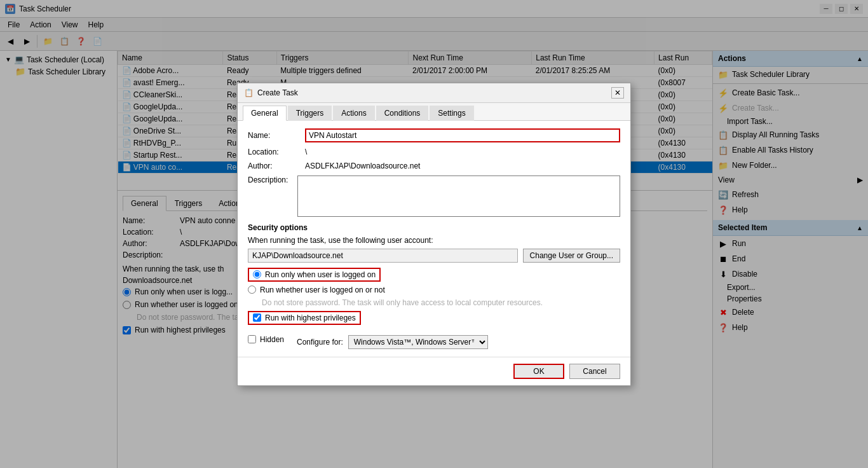 The image size is (868, 468). Describe the element at coordinates (257, 275) in the screenshot. I see `modal-radio-logged-on-input` at that location.